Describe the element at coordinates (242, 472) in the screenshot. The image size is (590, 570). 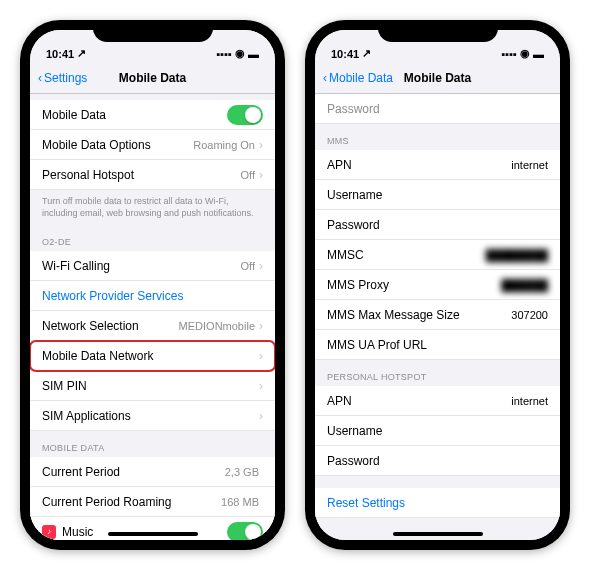
I see `current-period-value: 2,3 GB` at that location.